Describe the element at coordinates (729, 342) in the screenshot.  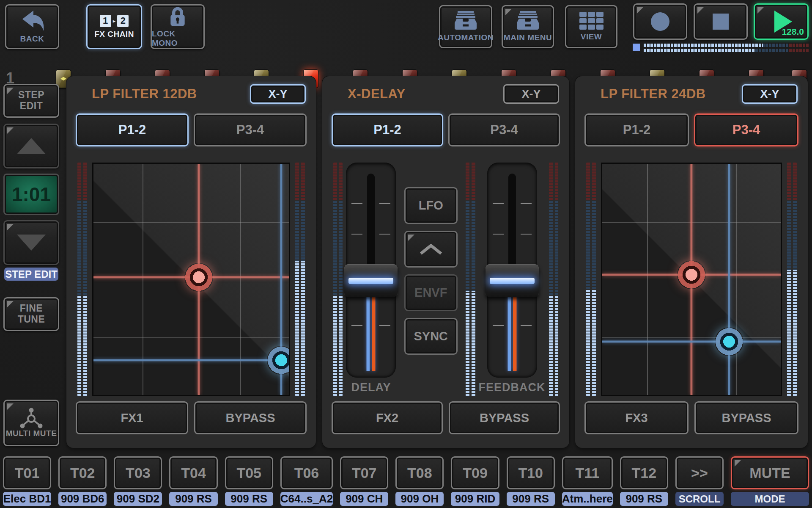
I see `fx3-cursor-blue` at that location.